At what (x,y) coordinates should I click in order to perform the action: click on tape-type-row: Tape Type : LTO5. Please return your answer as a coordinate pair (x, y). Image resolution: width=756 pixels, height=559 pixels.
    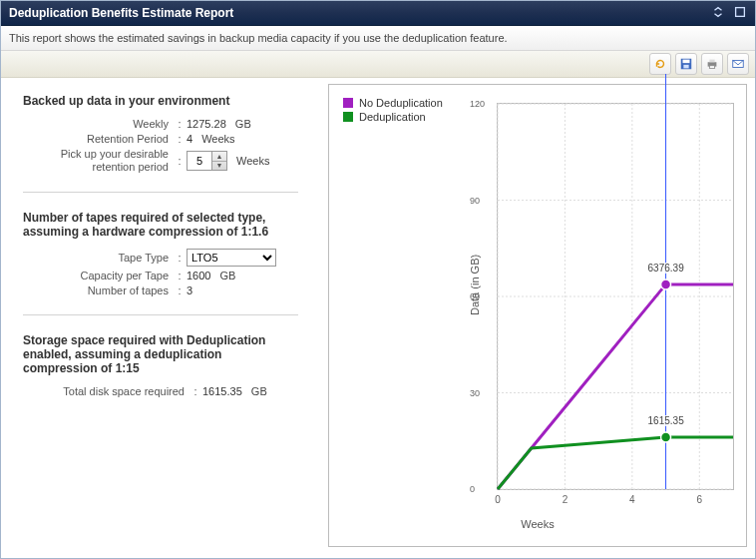
    Looking at the image, I should click on (161, 258).